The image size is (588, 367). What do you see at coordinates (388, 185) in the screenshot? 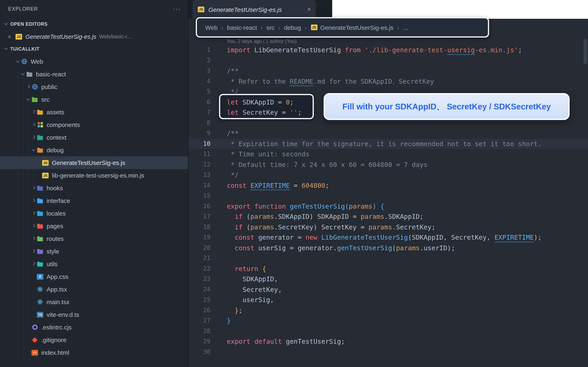
I see `code-line-14: 14const EXPIRETIME = 604800;` at bounding box center [388, 185].